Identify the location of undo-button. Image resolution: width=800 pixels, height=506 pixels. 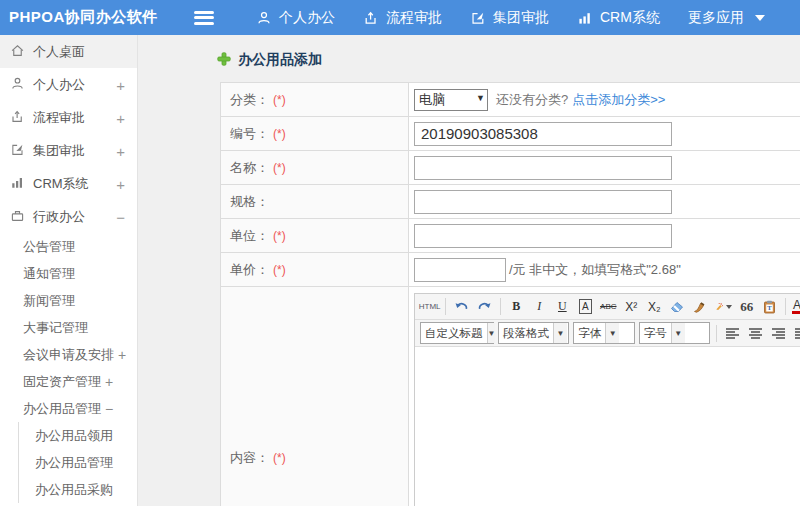
(462, 306).